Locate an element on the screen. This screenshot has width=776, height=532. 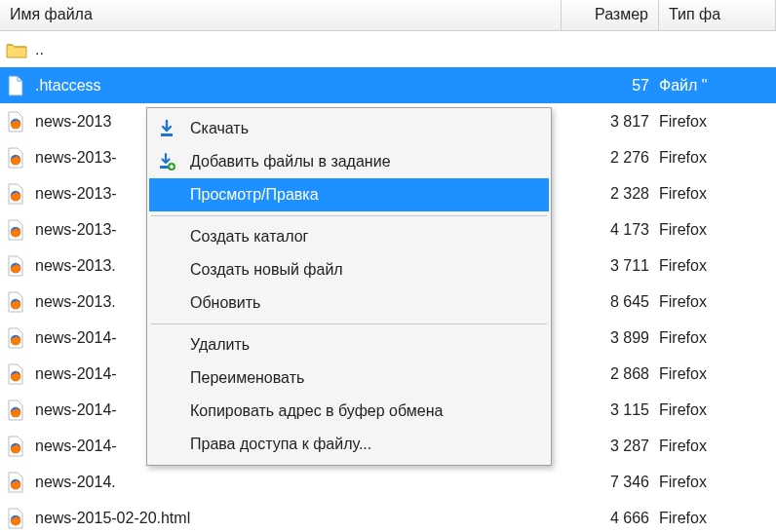
file-row: news-2014.7 346Firefox is located at coordinates (388, 481).